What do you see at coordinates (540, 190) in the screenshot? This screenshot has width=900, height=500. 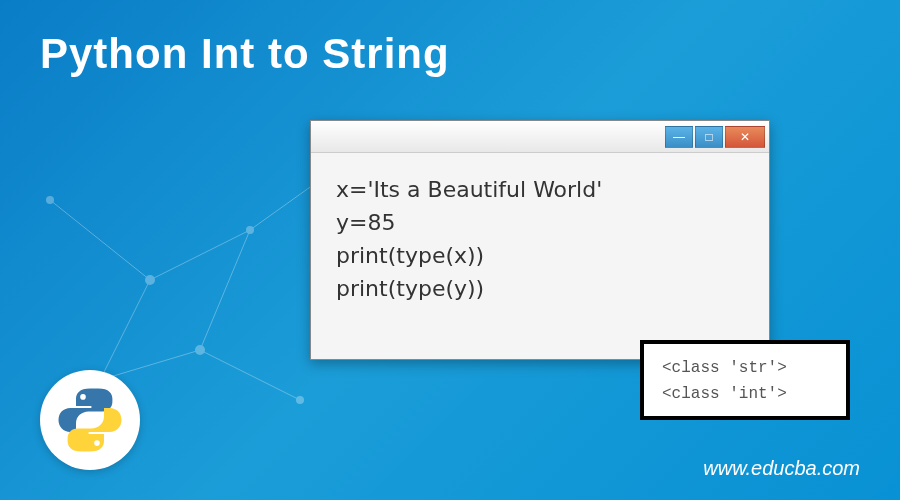 I see `code-line: x='Its a Beautiful World'` at bounding box center [540, 190].